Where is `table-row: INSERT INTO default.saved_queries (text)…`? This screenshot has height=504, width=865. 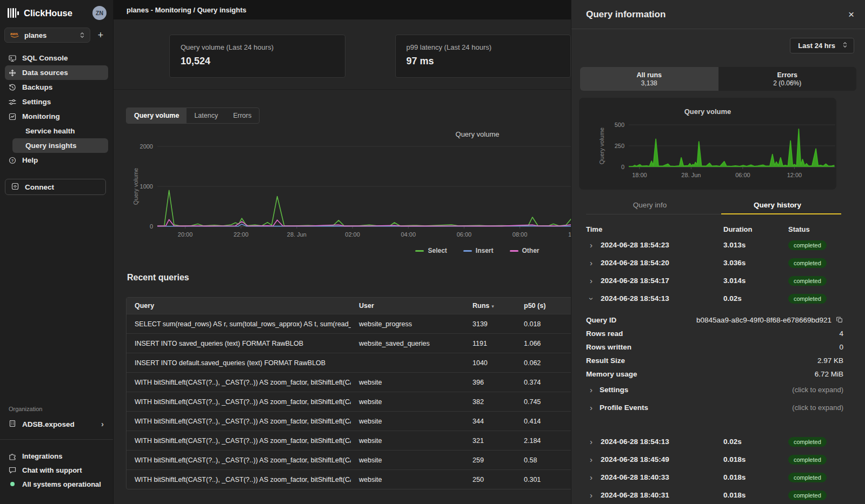
table-row: INSERT INTO default.saved_queries (text)… is located at coordinates (349, 362).